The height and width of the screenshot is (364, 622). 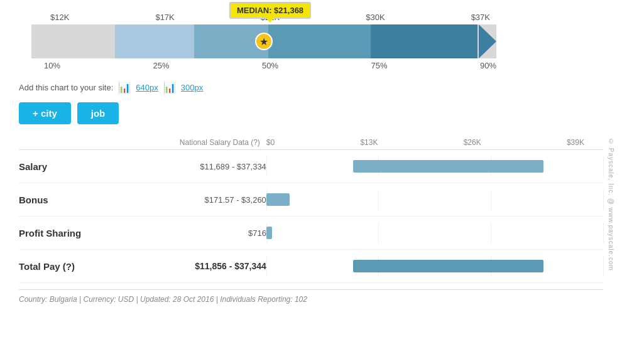 What do you see at coordinates (165, 18) in the screenshot?
I see `scale-label-17k: $17K` at bounding box center [165, 18].